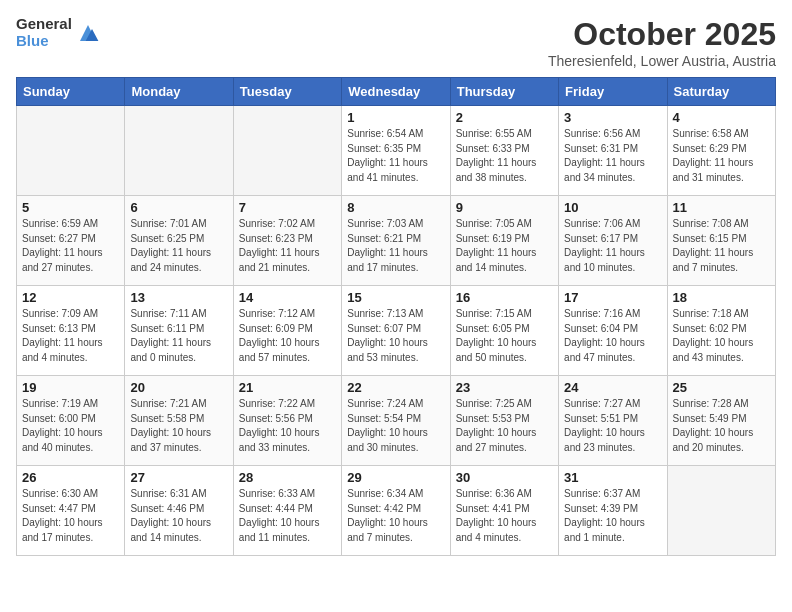  Describe the element at coordinates (504, 478) in the screenshot. I see `day-number: 30` at that location.